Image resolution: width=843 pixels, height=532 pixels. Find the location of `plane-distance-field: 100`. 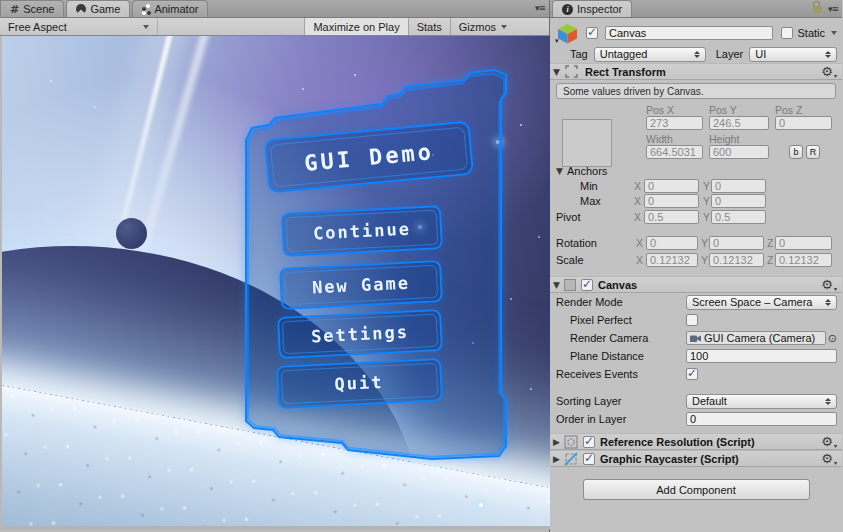

plane-distance-field: 100 is located at coordinates (762, 356).